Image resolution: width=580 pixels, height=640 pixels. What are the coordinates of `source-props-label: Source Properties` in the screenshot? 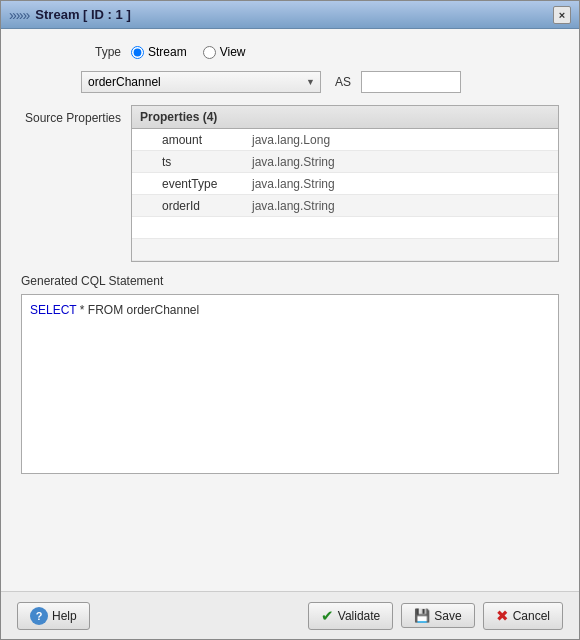 It's located at (71, 115).